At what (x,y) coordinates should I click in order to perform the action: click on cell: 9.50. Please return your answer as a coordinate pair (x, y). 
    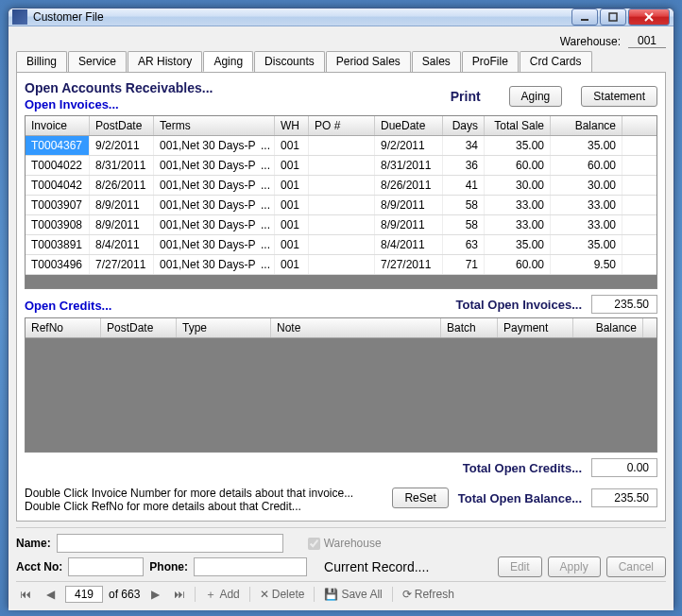
    Looking at the image, I should click on (587, 265).